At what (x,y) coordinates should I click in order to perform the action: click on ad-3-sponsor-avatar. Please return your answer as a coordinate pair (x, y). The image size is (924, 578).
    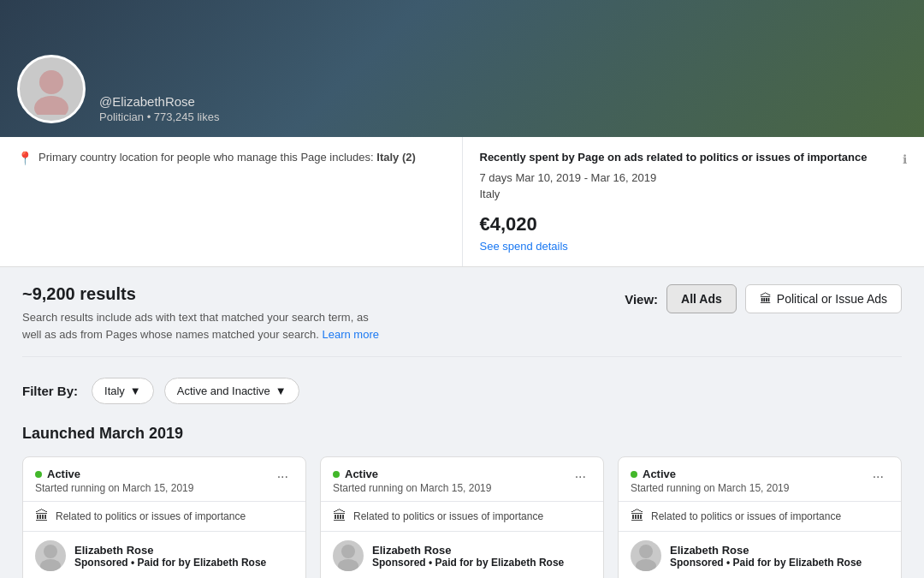
    Looking at the image, I should click on (646, 556).